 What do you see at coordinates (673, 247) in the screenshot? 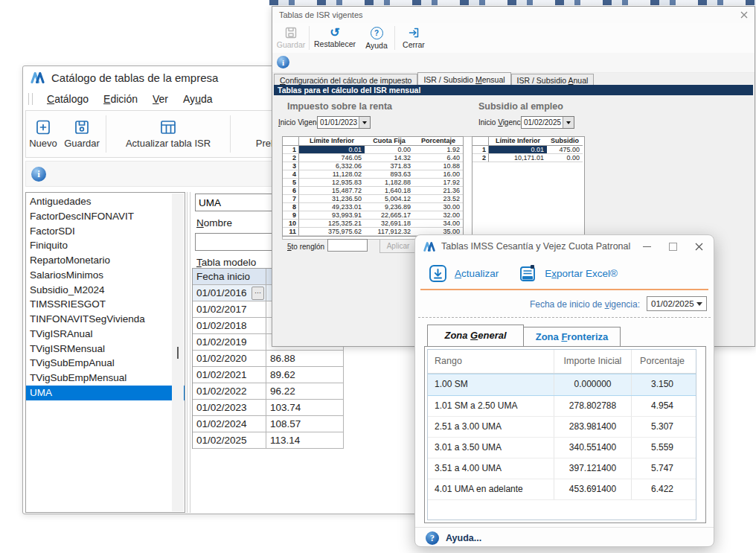
I see `maximize-icon` at bounding box center [673, 247].